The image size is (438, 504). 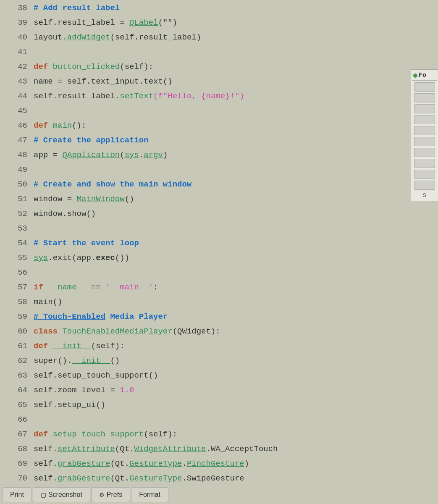 What do you see at coordinates (170, 449) in the screenshot?
I see `token-attr: WidgetAttribute` at bounding box center [170, 449].